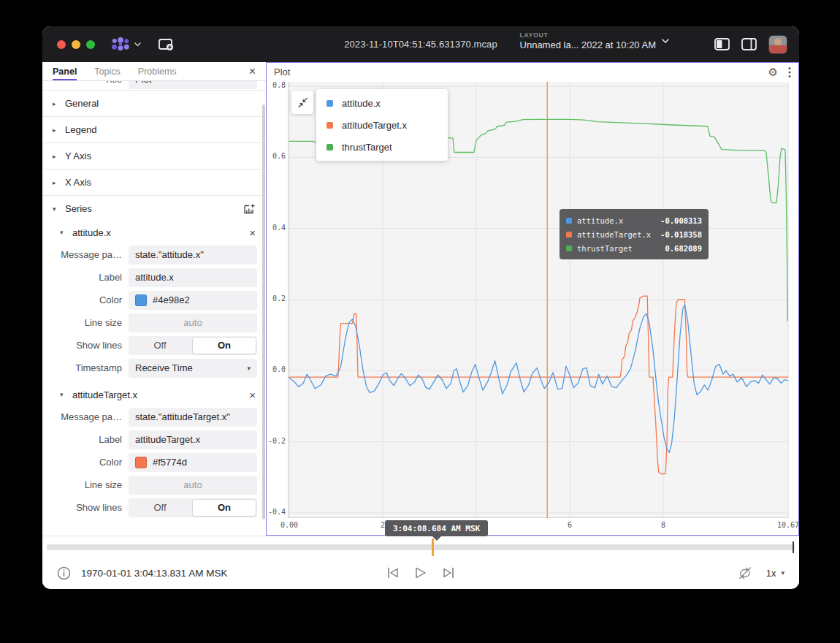 The width and height of the screenshot is (840, 643). What do you see at coordinates (154, 573) in the screenshot?
I see `current-timestamp: 1970-01-01 3:04:13.831 AM MSK` at bounding box center [154, 573].